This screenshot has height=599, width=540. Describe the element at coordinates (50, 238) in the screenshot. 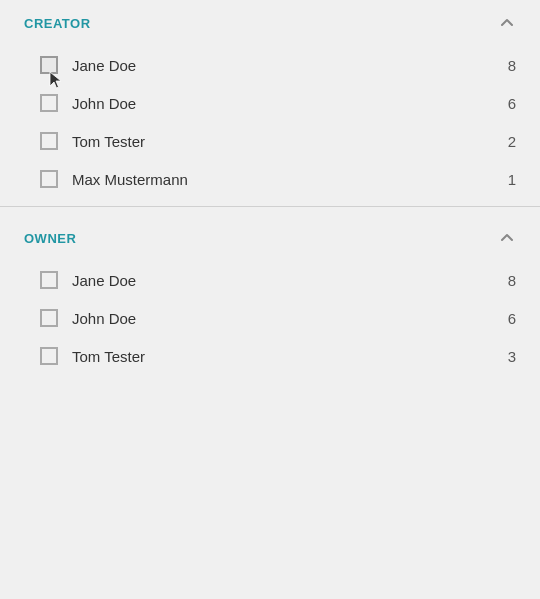

I see `owner-section-title: OWNER` at that location.